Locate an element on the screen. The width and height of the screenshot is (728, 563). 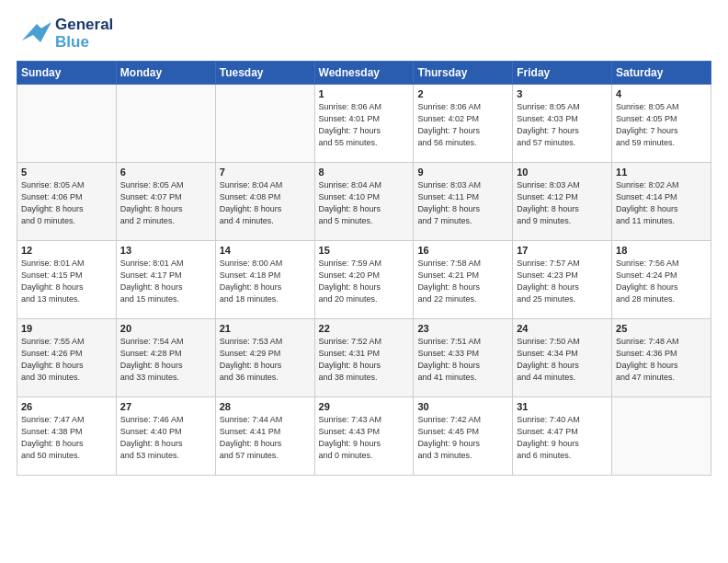
day-info: Sunrise: 8:05 AM Sunset: 4:06 PM Dayligh… is located at coordinates (66, 203).